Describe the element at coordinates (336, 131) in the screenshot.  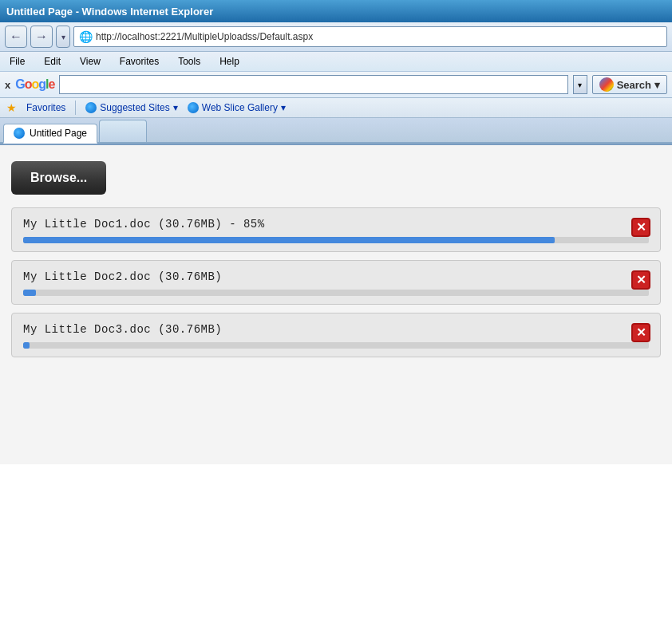
I see `tab-bar: Untitled Page` at that location.